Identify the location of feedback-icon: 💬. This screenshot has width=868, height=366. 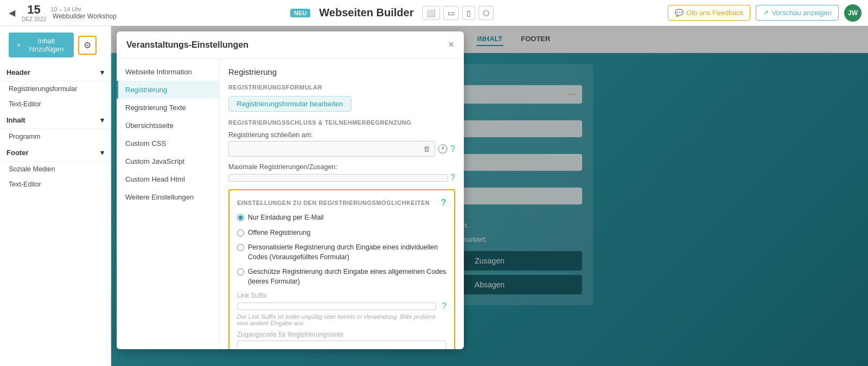
(679, 13).